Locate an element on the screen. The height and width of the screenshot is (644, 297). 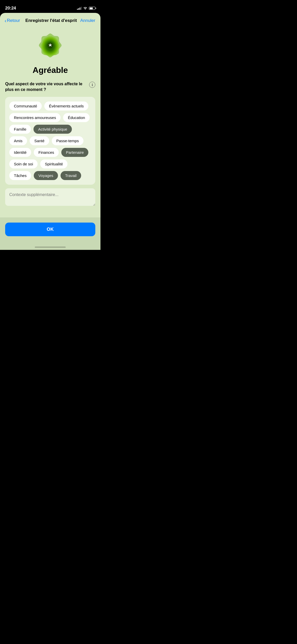
tag-item: Tâches is located at coordinates (20, 176).